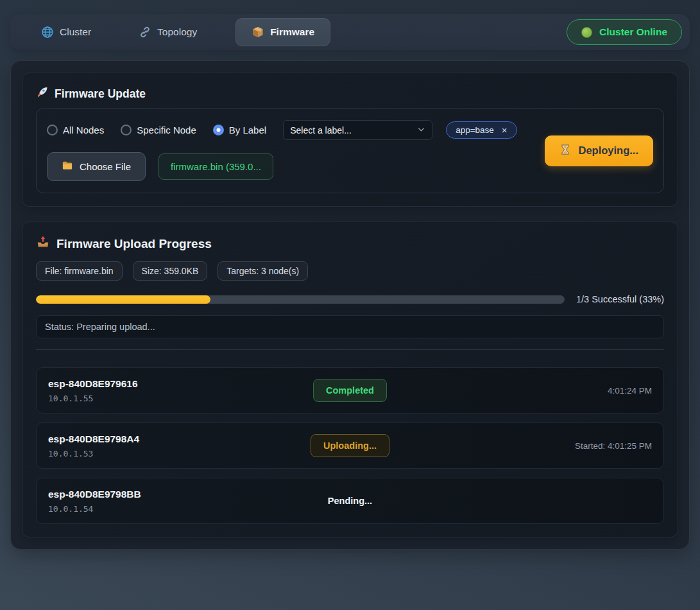  Describe the element at coordinates (354, 130) in the screenshot. I see `label-select-placeholder: Select a label...` at that location.